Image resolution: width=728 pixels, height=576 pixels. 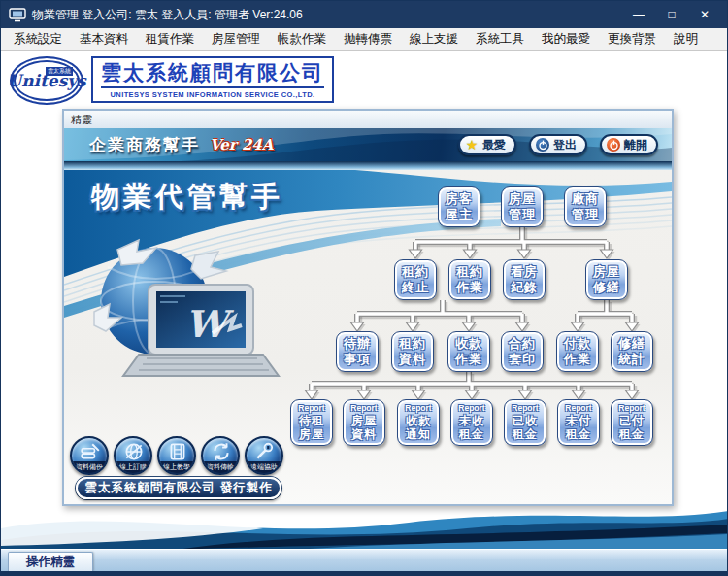 What do you see at coordinates (178, 452) in the screenshot?
I see `film-icon` at bounding box center [178, 452].